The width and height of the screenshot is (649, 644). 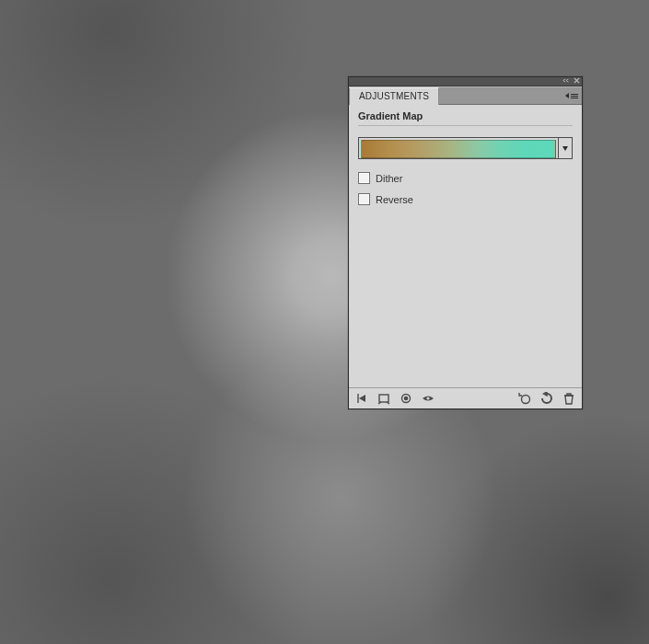 What do you see at coordinates (428, 398) in the screenshot?
I see `toggle-visibility-icon` at bounding box center [428, 398].